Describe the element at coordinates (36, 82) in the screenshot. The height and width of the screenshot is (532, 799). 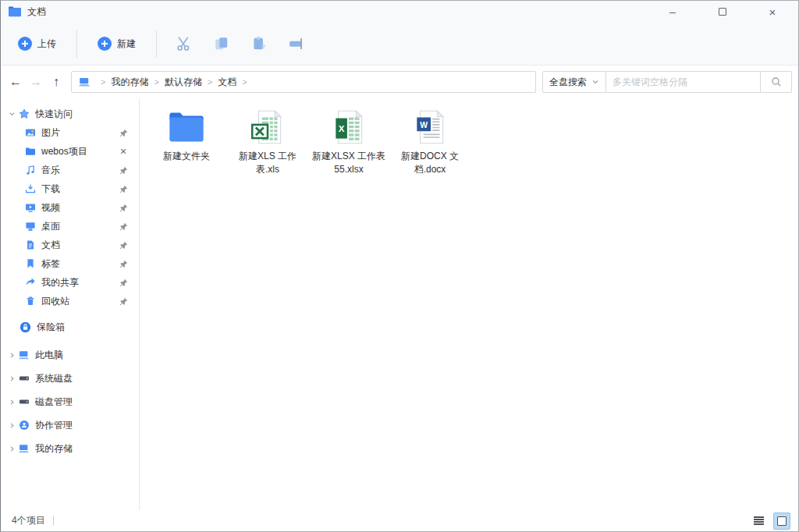
I see `forward-button: →` at that location.